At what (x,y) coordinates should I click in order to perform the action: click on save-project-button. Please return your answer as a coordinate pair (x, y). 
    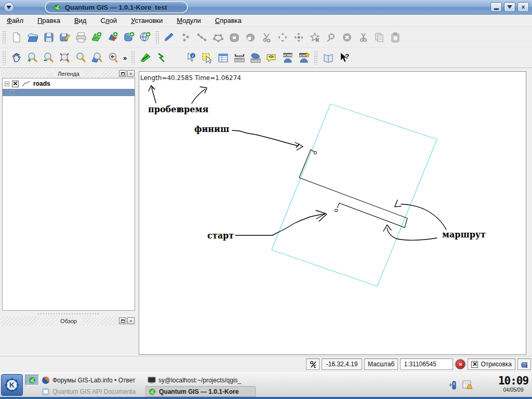
    Looking at the image, I should click on (49, 37).